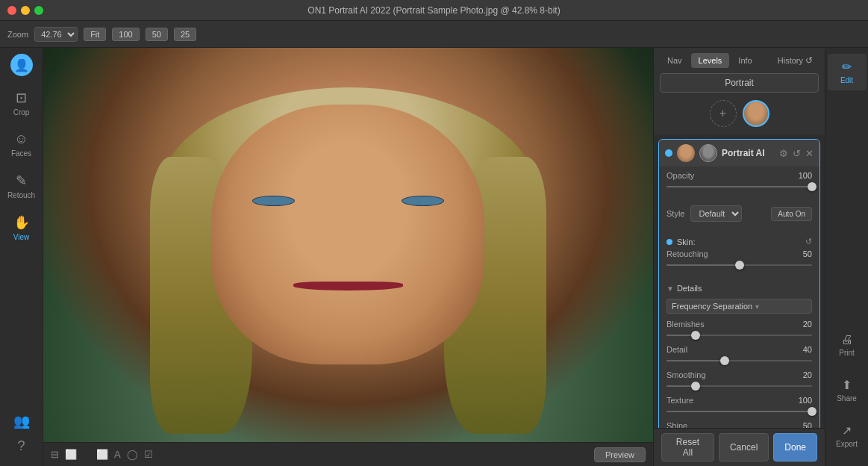  What do you see at coordinates (149, 454) in the screenshot?
I see `check-icon: ☑` at bounding box center [149, 454].